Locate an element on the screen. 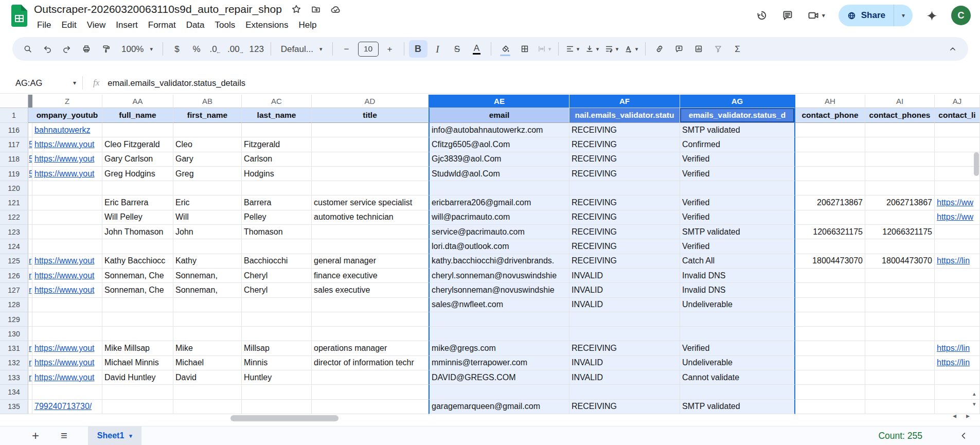 The height and width of the screenshot is (445, 980). cell-AE-116: info@autobahnautowerkz.com is located at coordinates (499, 130).